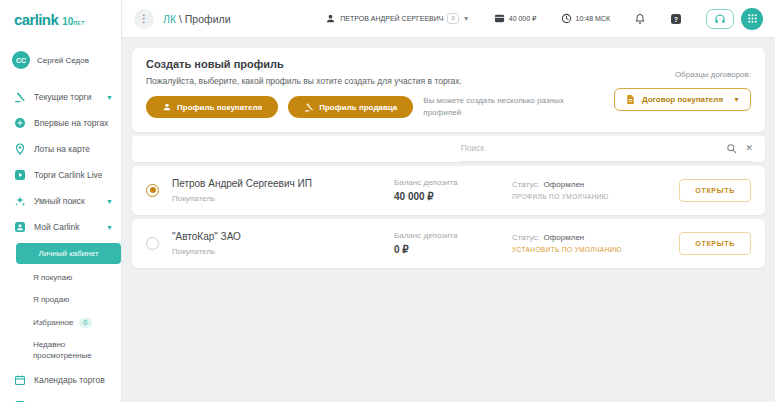 The height and width of the screenshot is (402, 775). Describe the element at coordinates (720, 19) in the screenshot. I see `headphones-icon` at that location.